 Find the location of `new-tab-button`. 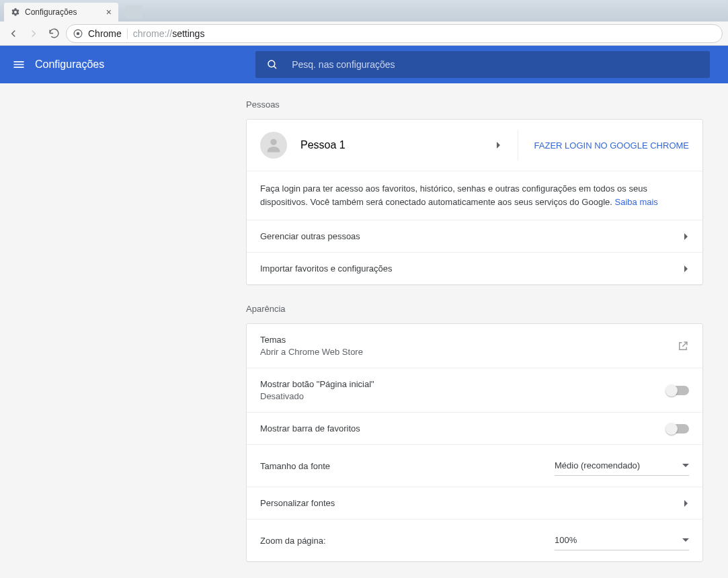

new-tab-button is located at coordinates (134, 12).